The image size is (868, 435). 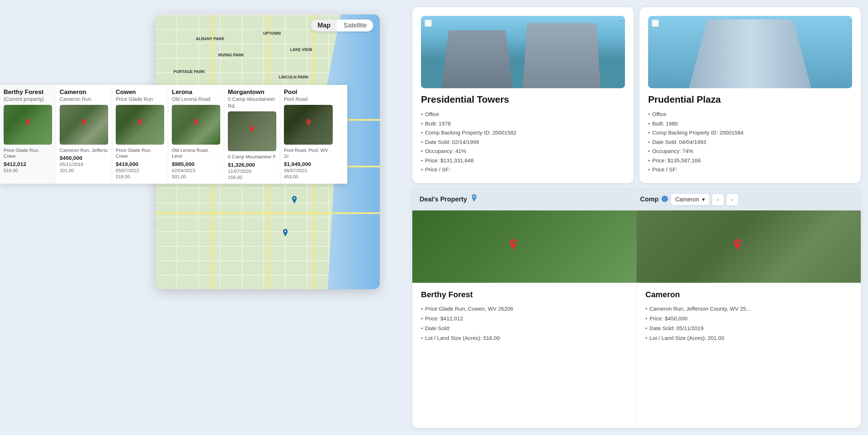 What do you see at coordinates (749, 355) in the screenshot?
I see `comp-info-right: Cameron Cameron Run, Jefferson County, W…` at bounding box center [749, 355].